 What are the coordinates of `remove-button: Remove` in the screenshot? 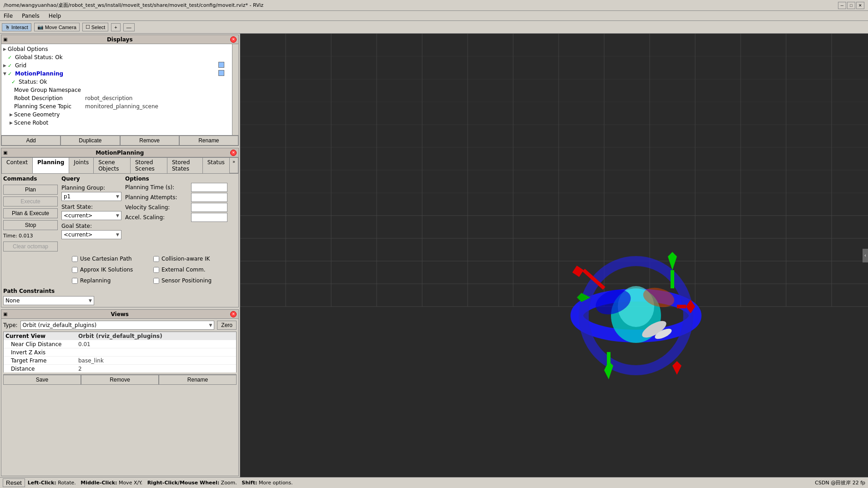 It's located at (150, 141).